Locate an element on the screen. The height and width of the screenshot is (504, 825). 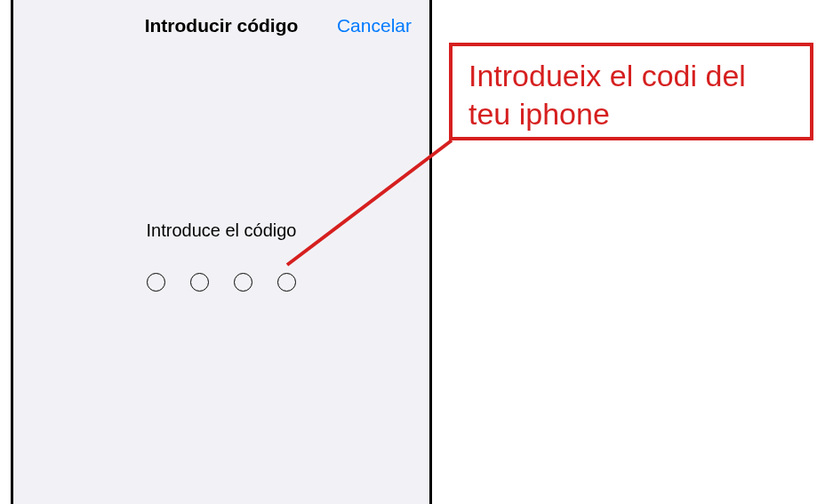
cancel-button: Cancelar is located at coordinates (374, 26).